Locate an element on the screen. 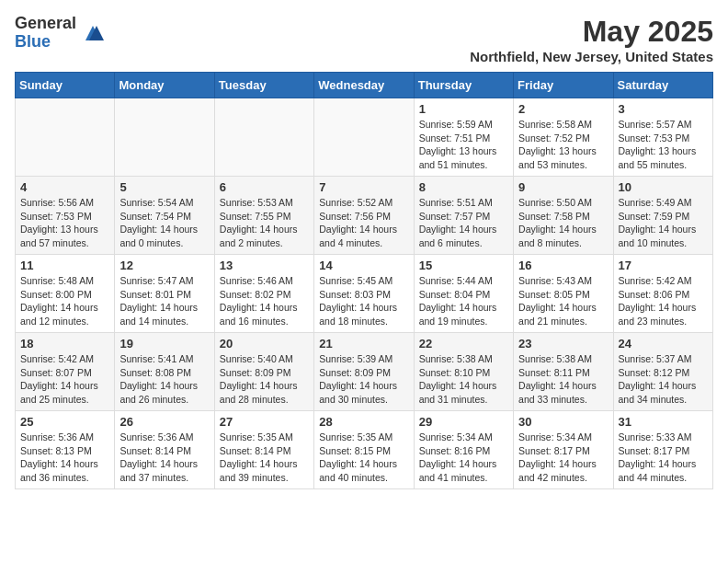 Image resolution: width=728 pixels, height=563 pixels. col-friday: Friday is located at coordinates (563, 86).